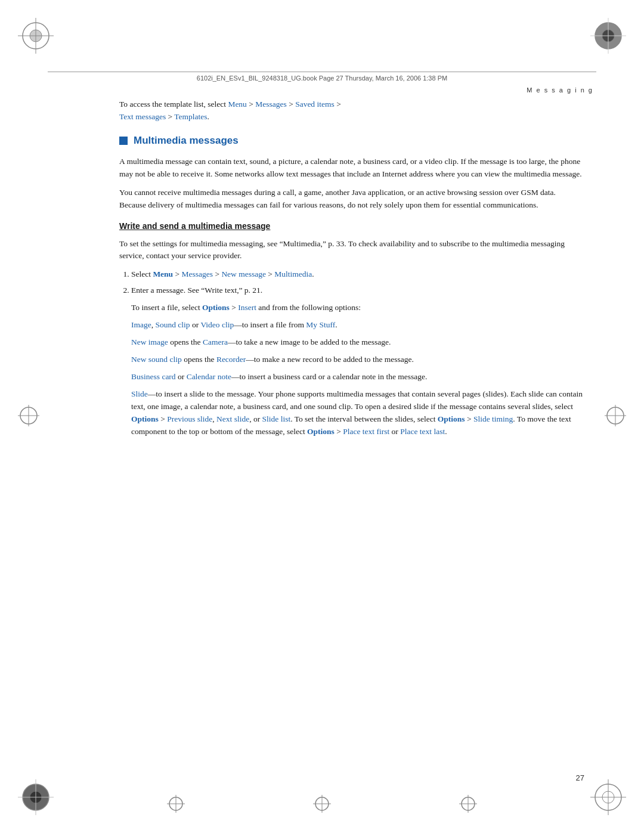 The height and width of the screenshot is (833, 644). I want to click on step1-new: New message, so click(243, 274).